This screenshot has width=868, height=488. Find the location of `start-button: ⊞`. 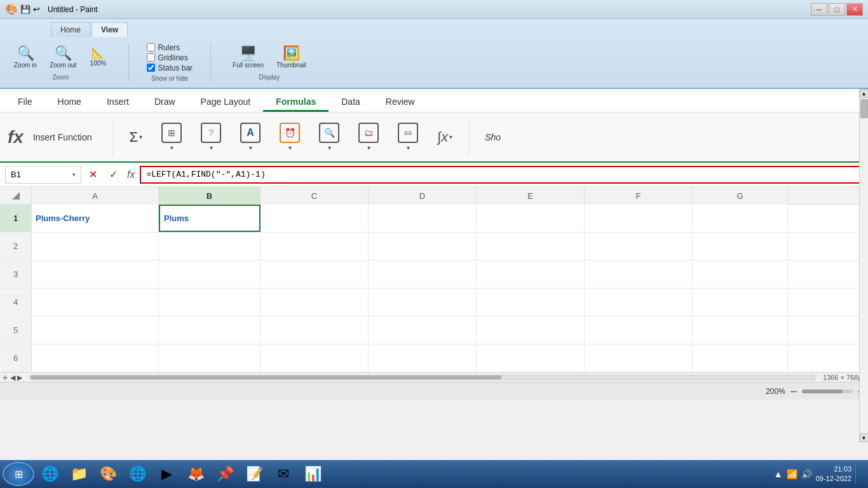

start-button: ⊞ is located at coordinates (18, 474).